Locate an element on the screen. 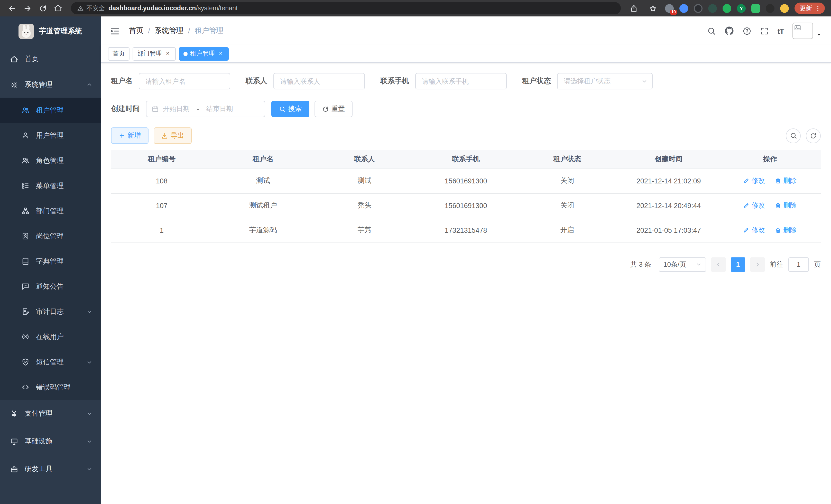  extension-icon-green is located at coordinates (727, 8).